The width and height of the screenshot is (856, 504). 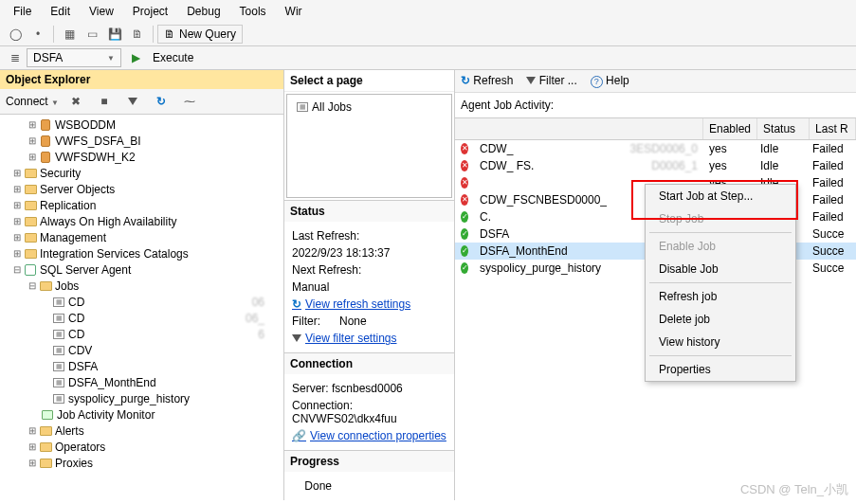 What do you see at coordinates (294, 11) in the screenshot?
I see `menu-window: Wir` at bounding box center [294, 11].